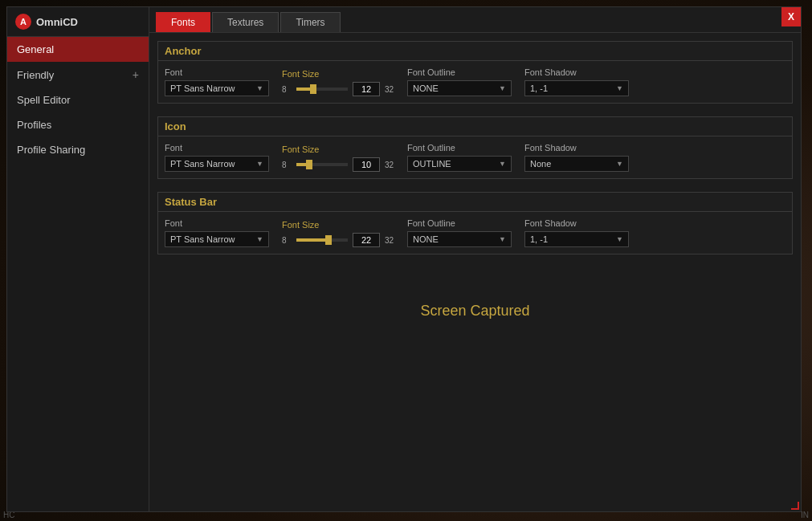  Describe the element at coordinates (78, 75) in the screenshot. I see `sidebar-item-friendly: Friendly +` at that location.